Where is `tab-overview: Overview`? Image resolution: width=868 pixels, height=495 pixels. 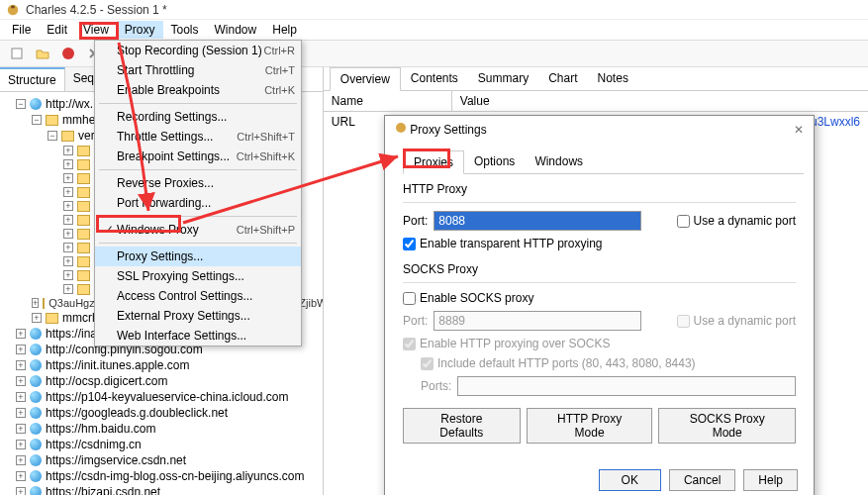 tab-overview: Overview is located at coordinates (365, 79).